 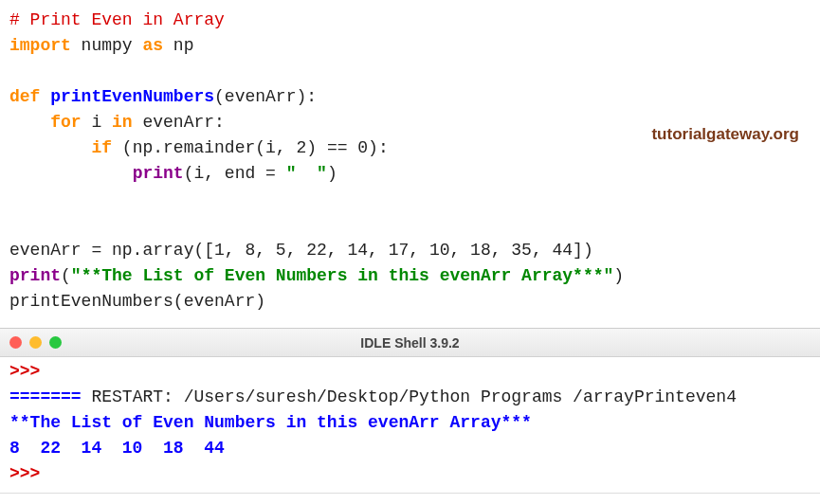 I want to click on output-text: 8 22 14 10 18 44, so click(x=118, y=448).